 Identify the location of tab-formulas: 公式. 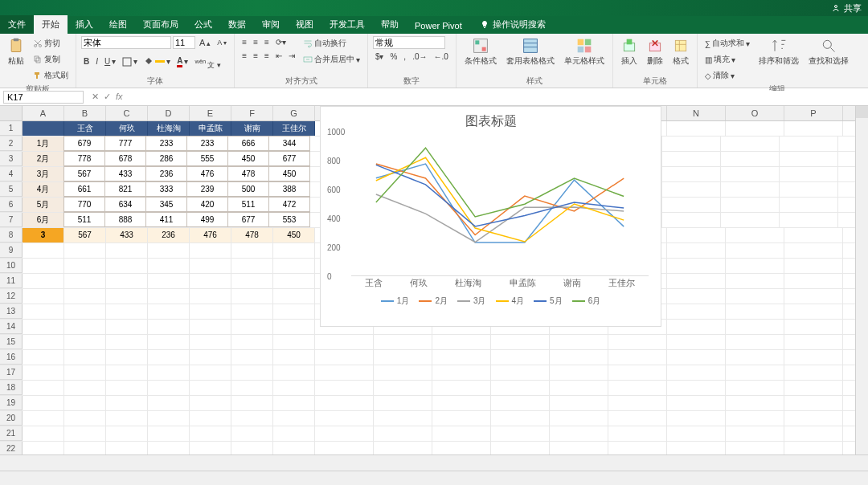
(203, 24).